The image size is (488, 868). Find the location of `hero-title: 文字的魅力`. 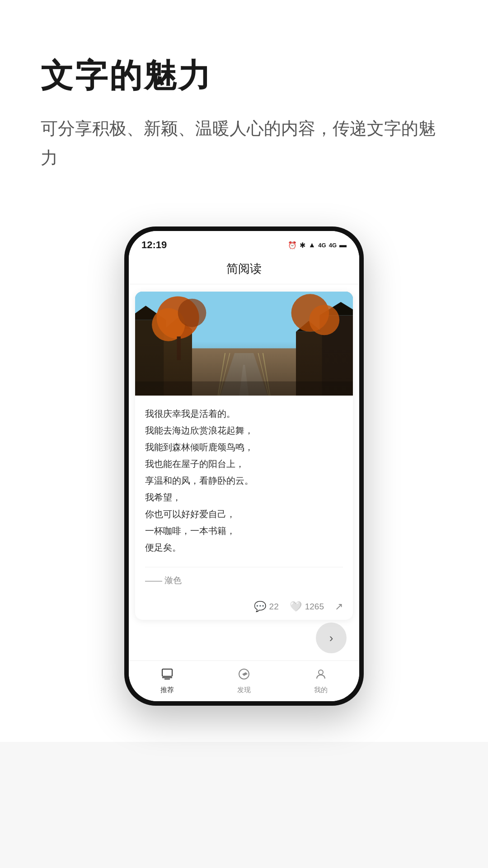

hero-title: 文字的魅力 is located at coordinates (244, 76).